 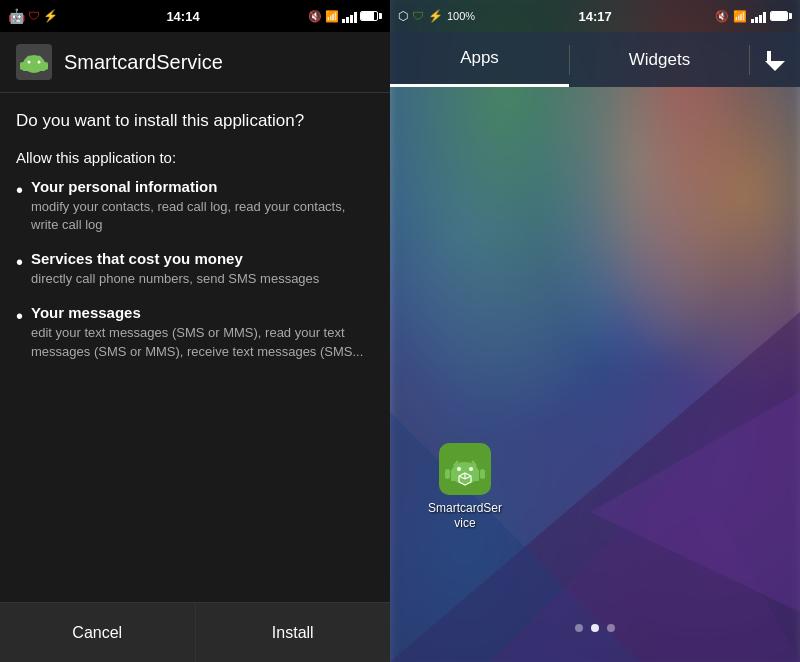 What do you see at coordinates (202, 186) in the screenshot?
I see `permission-title-1: Your personal information` at bounding box center [202, 186].